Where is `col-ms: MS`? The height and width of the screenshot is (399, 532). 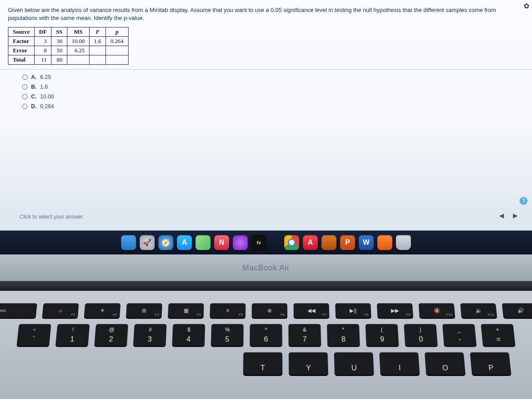 col-ms: MS is located at coordinates (78, 32).